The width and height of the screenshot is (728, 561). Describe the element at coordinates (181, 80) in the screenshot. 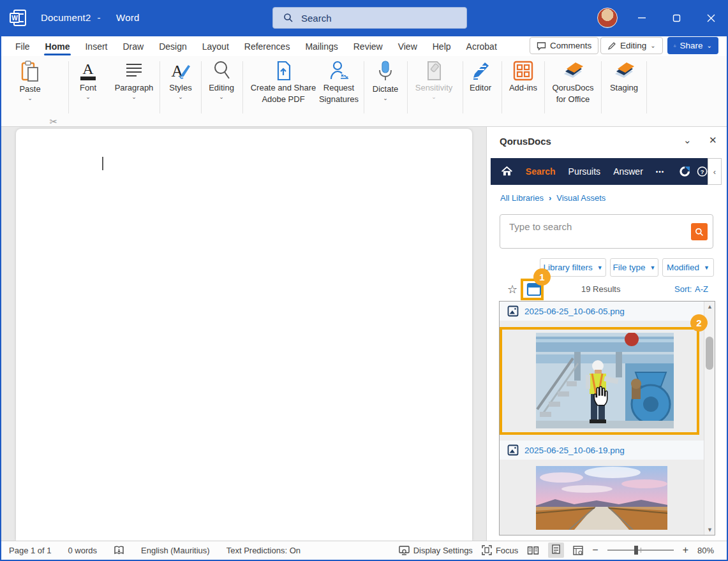

I see `styles-button: A Styles ⌄` at that location.